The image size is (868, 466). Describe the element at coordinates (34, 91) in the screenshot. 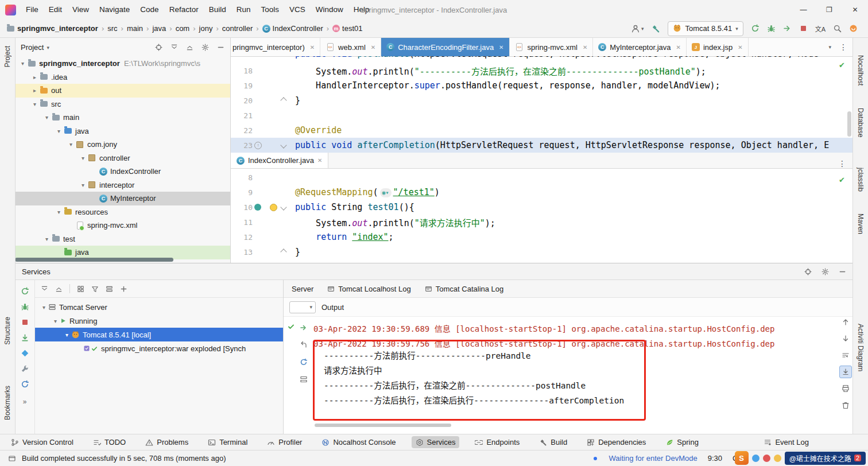

I see `tree-right-arrow-icon: ▸` at that location.